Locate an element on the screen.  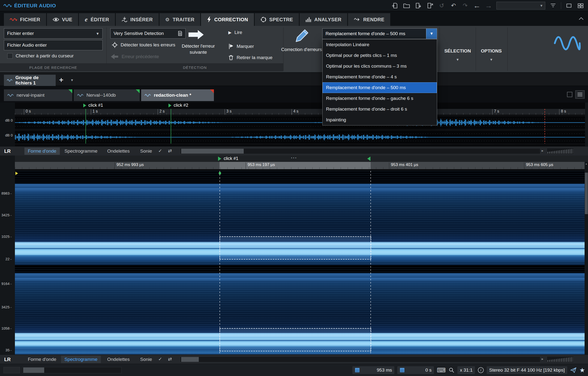
filter-icon is located at coordinates (553, 6).